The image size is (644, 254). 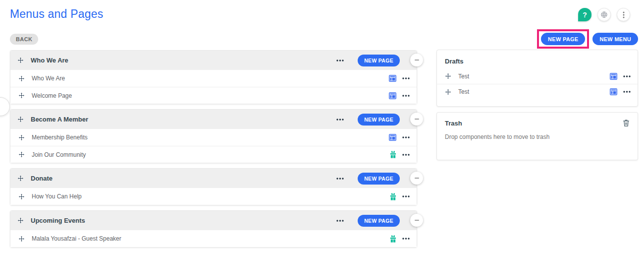 I want to click on menu-header: Who We Are NEW PAGE, so click(x=214, y=61).